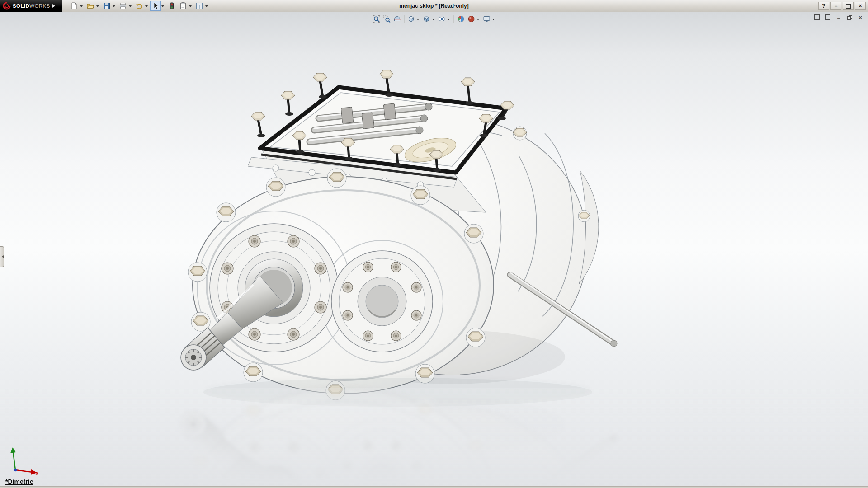  I want to click on minimize-button: –, so click(836, 6).